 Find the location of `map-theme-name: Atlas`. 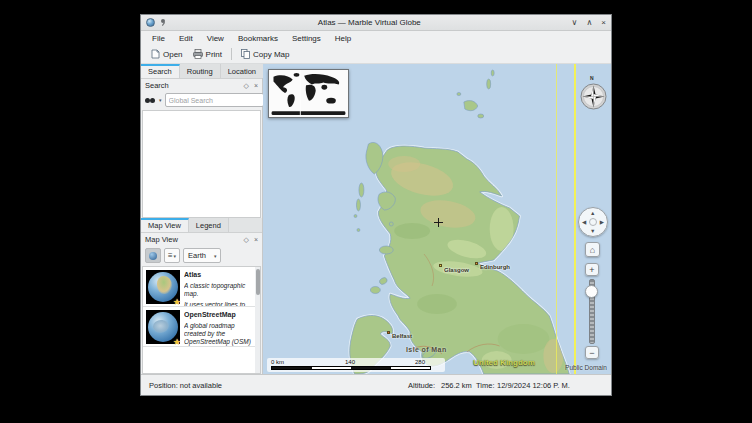

map-theme-name: Atlas is located at coordinates (218, 275).